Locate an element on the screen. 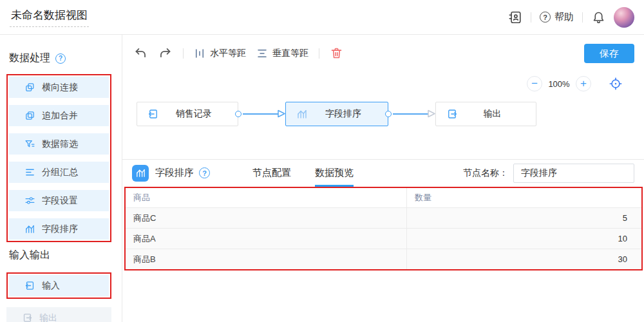  sidebar-item-data-filter: 数据筛选 is located at coordinates (59, 144).